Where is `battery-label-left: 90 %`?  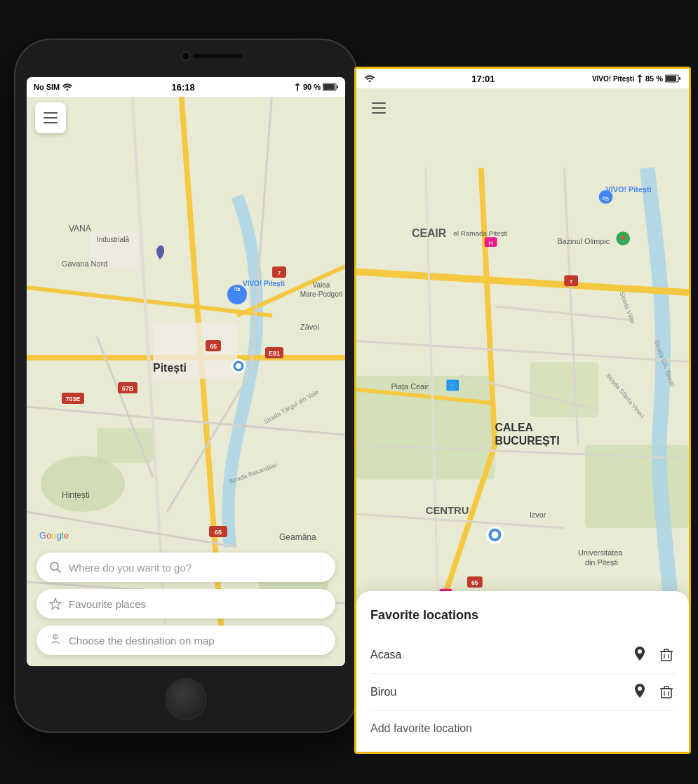 battery-label-left: 90 % is located at coordinates (311, 87).